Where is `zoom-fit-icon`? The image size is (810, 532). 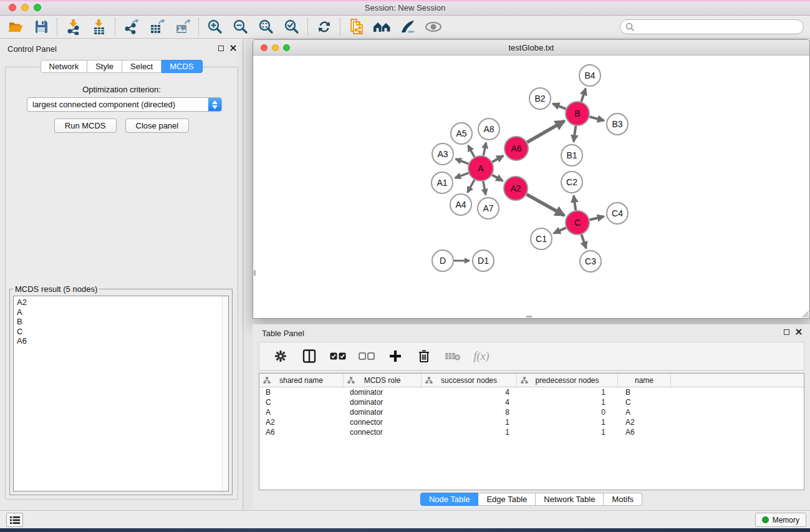 zoom-fit-icon is located at coordinates (266, 27).